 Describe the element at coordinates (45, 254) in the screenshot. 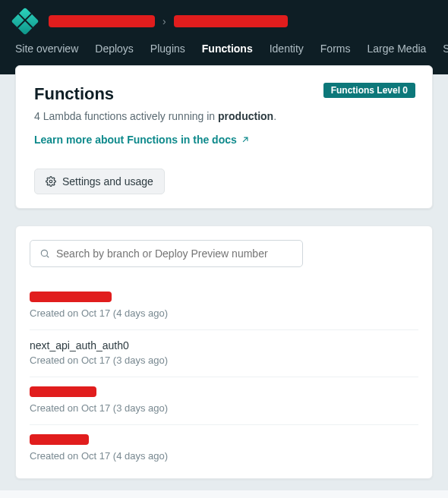

I see `search-icon` at that location.